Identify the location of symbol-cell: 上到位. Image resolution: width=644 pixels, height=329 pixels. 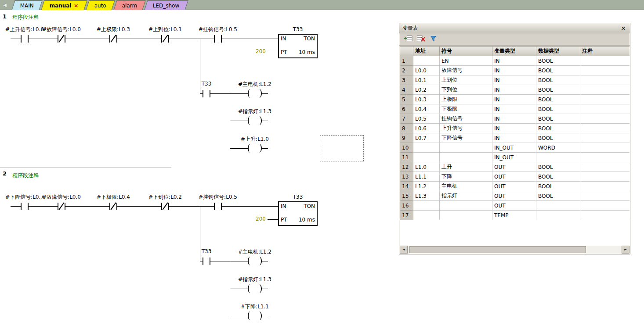
(466, 80).